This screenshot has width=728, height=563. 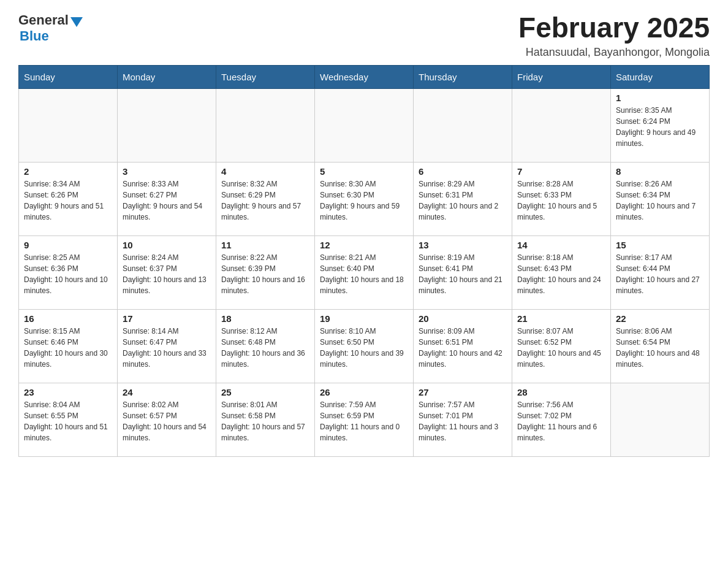 I want to click on day-info: Sunrise: 8:30 AMSunset: 6:30 PMDaylight:…, so click(x=364, y=201).